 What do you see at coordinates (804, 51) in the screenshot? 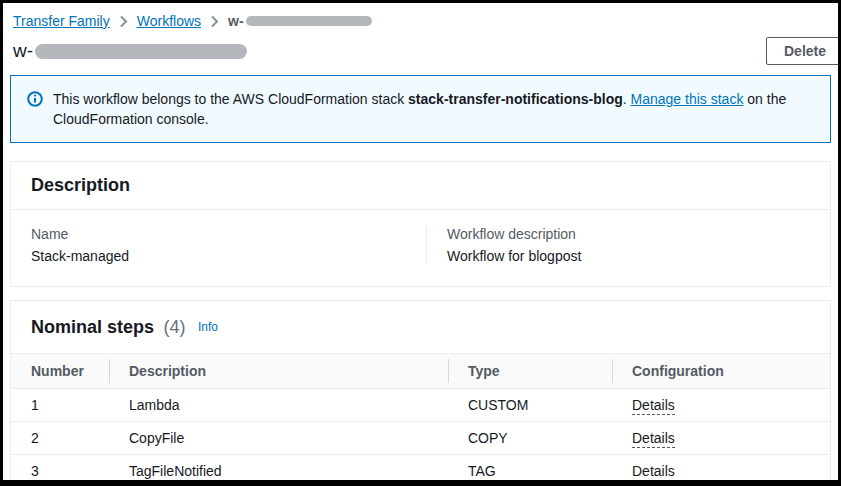
I see `delete-button: Delete` at bounding box center [804, 51].